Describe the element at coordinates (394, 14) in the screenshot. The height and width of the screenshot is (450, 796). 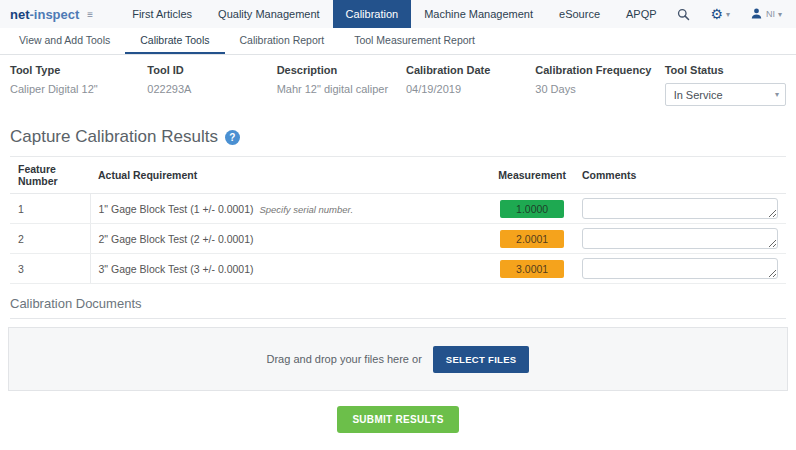
I see `main-nav: First Articles Quality Management Calibr…` at that location.